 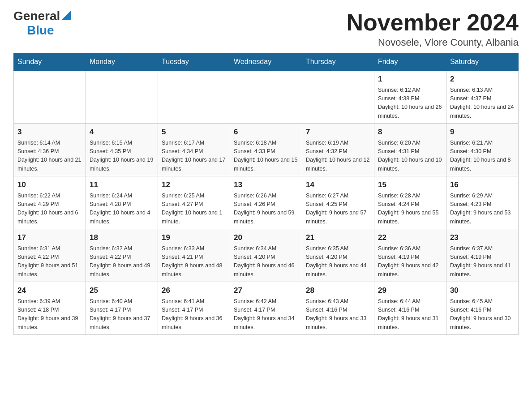 I want to click on weekday-header-thursday: Thursday, so click(x=338, y=62).